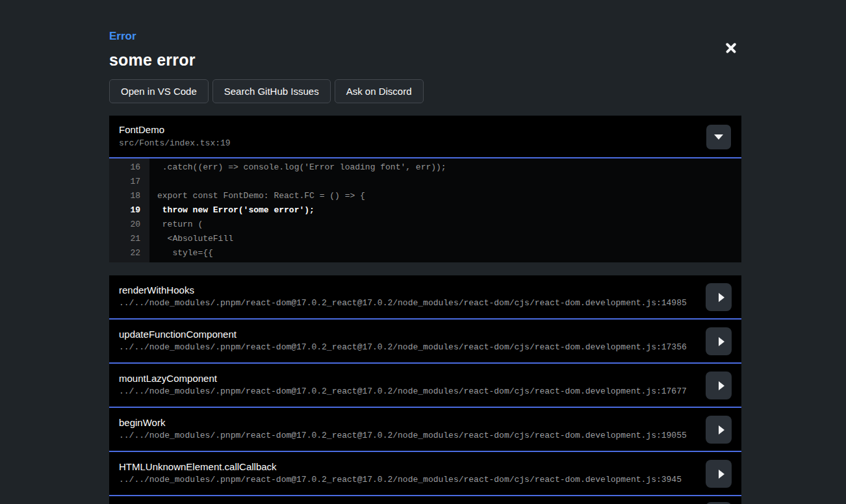  What do you see at coordinates (407, 378) in the screenshot?
I see `stack-frame-function-name: mountLazyComponent` at bounding box center [407, 378].